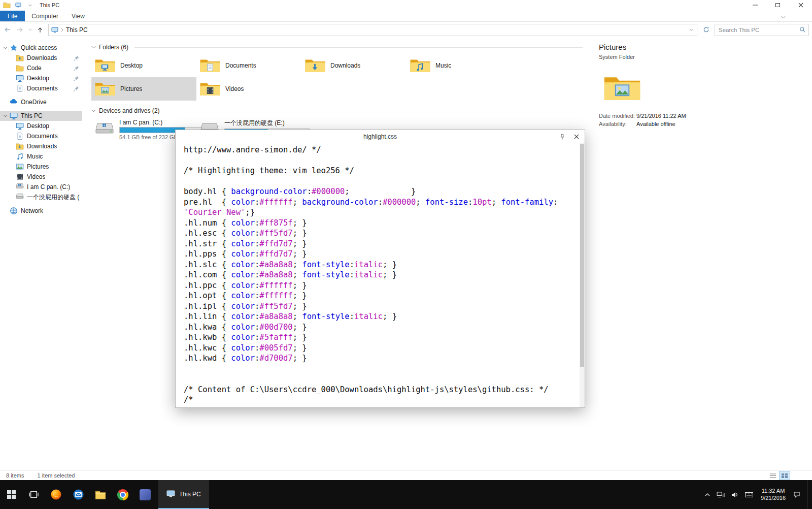  Describe the element at coordinates (382, 348) in the screenshot. I see `code-line: .hl.kwc { color:#005fd7; }` at that location.